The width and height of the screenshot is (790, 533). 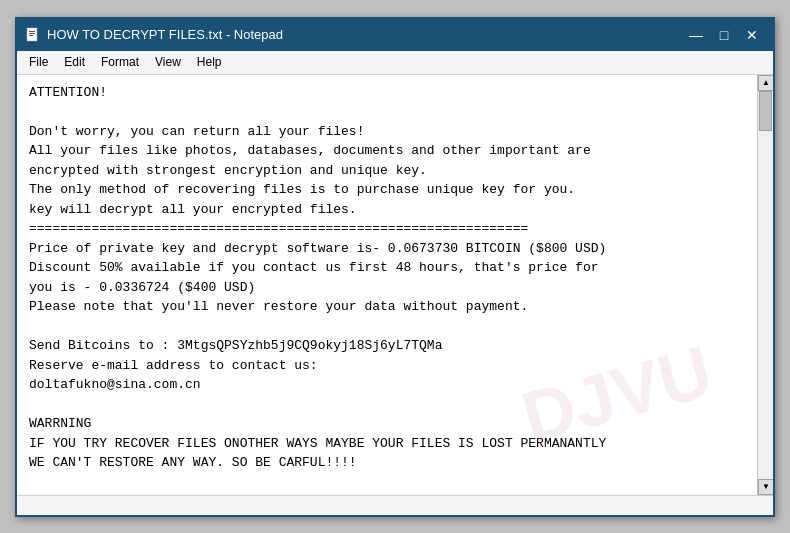 What do you see at coordinates (752, 35) in the screenshot?
I see `close-button: ✕` at bounding box center [752, 35].